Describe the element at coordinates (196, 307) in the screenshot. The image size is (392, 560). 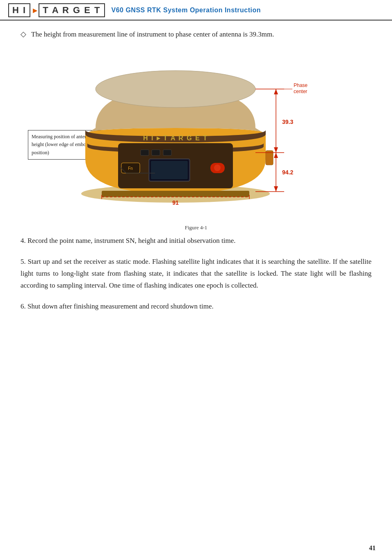
I see `paragraph-6: 6. Shut down after finishing measurement…` at that location.